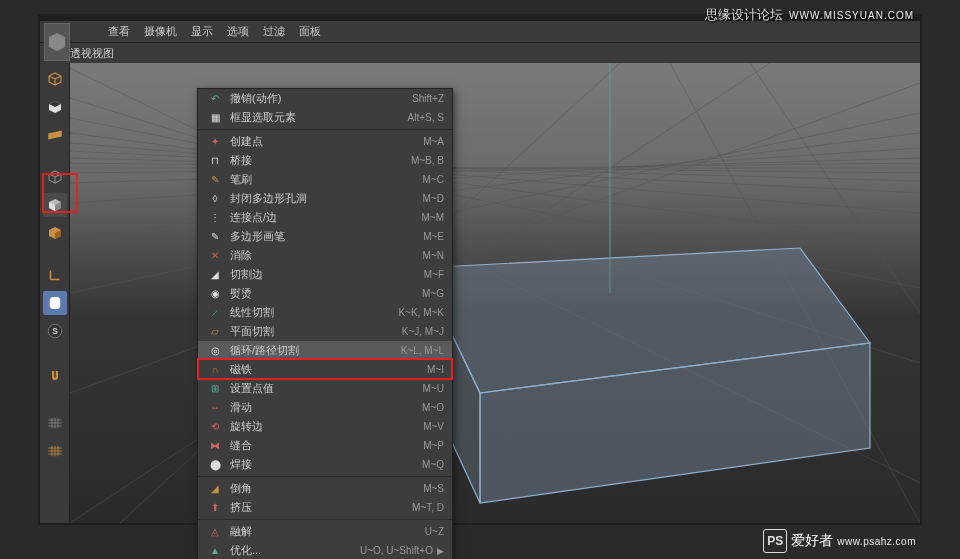 This screenshot has height=559, width=960. Describe the element at coordinates (434, 180) in the screenshot. I see `menu-shortcut: M~C` at that location.